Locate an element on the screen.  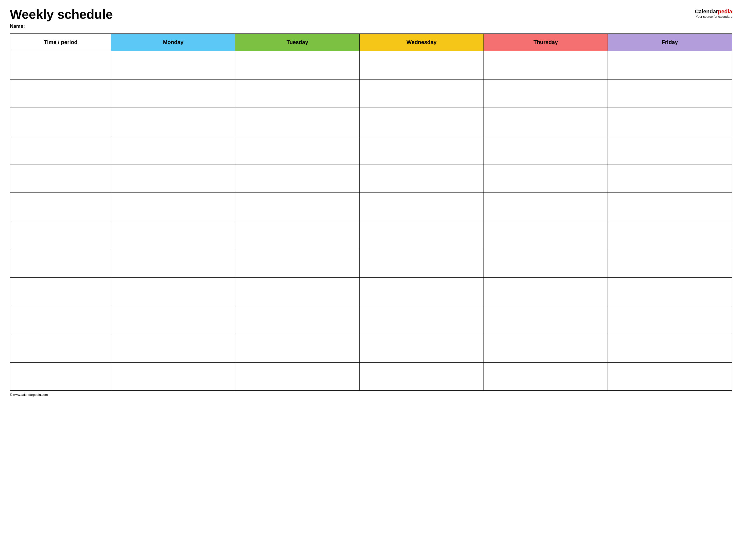
col-header-friday: Friday is located at coordinates (670, 42).